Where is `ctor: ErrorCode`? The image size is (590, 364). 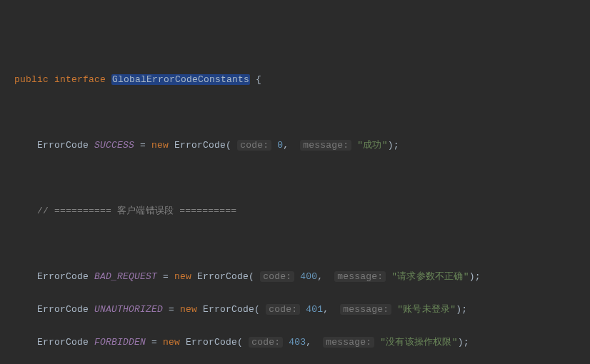 ctor: ErrorCode is located at coordinates (200, 146).